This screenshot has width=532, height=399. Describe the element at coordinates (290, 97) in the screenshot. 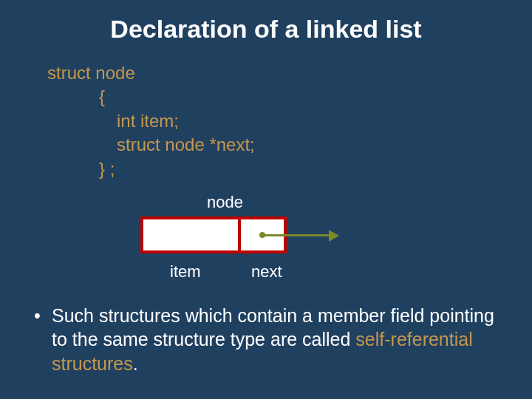

I see `code-line-2: {` at that location.